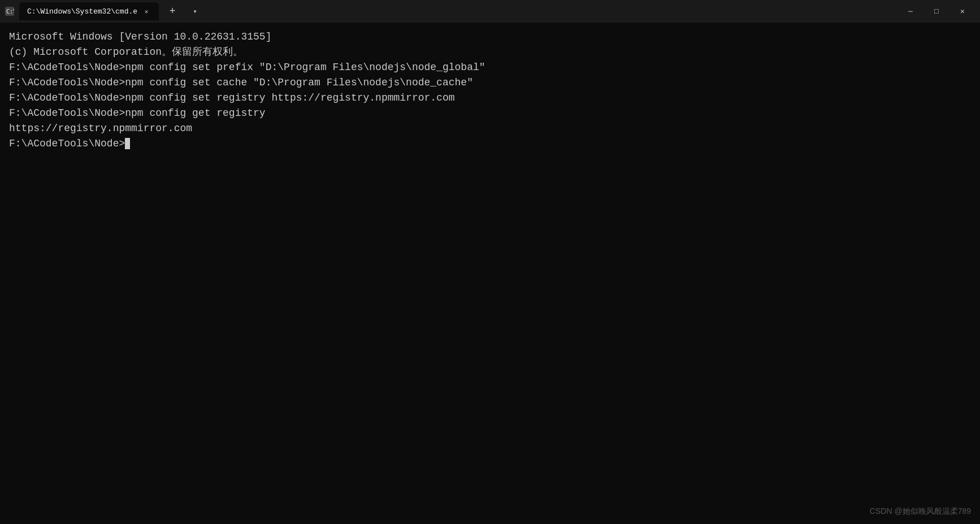 The width and height of the screenshot is (980, 524). What do you see at coordinates (490, 98) in the screenshot?
I see `terminal-line: F:\ACodeTools\Node>npm config set regist…` at bounding box center [490, 98].